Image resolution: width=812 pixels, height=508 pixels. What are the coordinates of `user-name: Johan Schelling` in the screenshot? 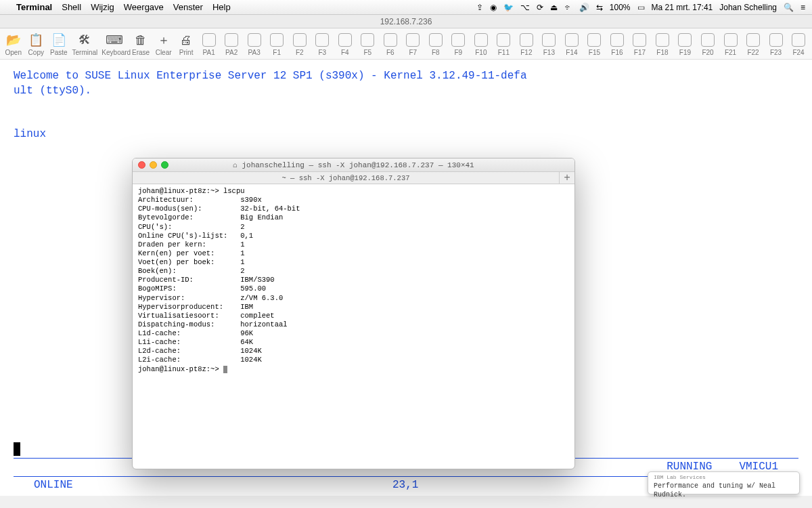 It's located at (748, 7).